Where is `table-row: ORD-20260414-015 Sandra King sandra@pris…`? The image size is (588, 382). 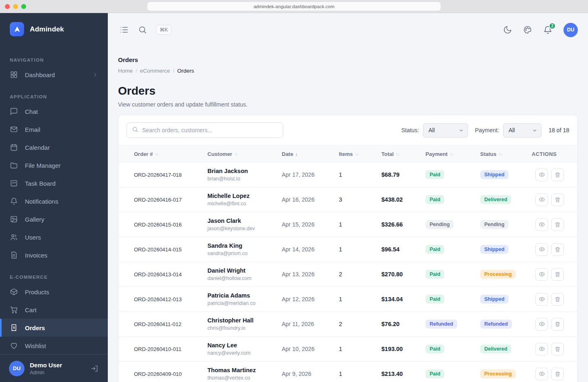 table-row: ORD-20260414-015 Sandra King sandra@pris… is located at coordinates (348, 250).